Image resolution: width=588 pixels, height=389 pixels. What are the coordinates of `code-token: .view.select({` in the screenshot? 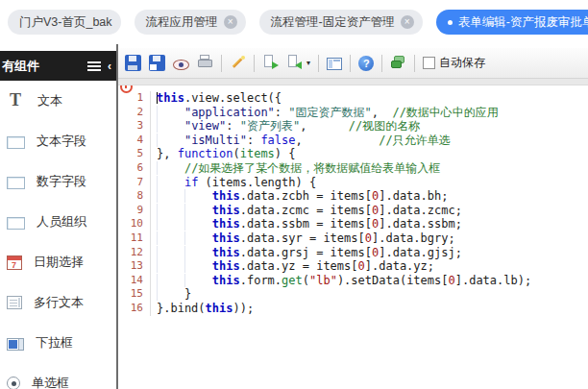 It's located at (233, 98).